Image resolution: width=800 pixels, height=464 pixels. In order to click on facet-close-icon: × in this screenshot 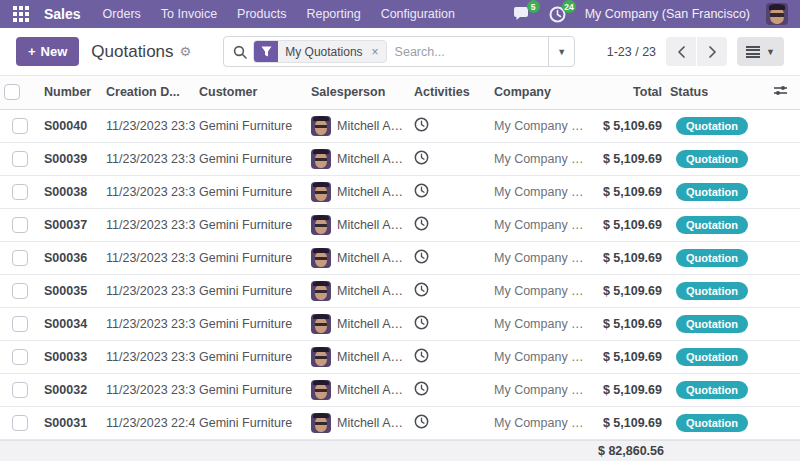, I will do `click(378, 52)`.